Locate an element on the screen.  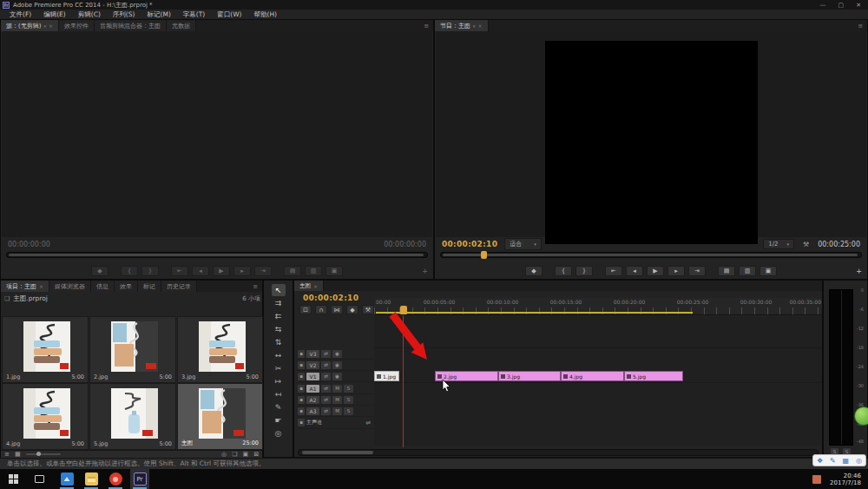
new-item-button: ▣ is located at coordinates (247, 454).